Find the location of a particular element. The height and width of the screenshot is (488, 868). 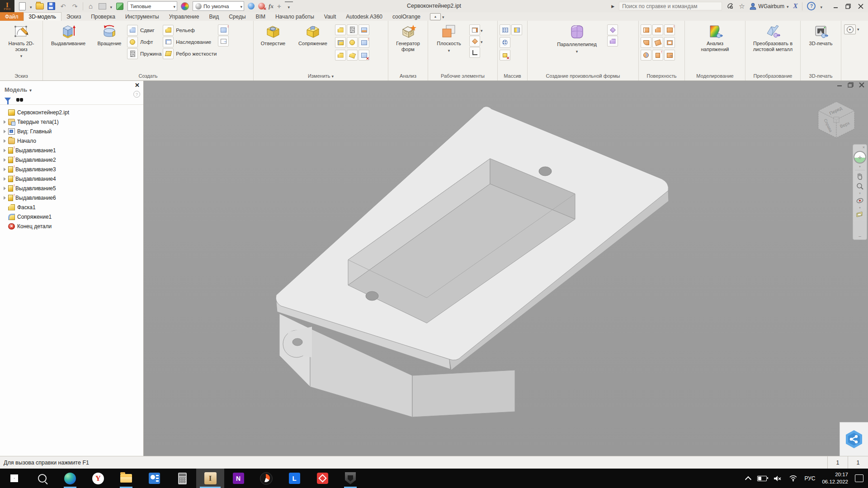

taskbar-opera-button is located at coordinates (266, 478).